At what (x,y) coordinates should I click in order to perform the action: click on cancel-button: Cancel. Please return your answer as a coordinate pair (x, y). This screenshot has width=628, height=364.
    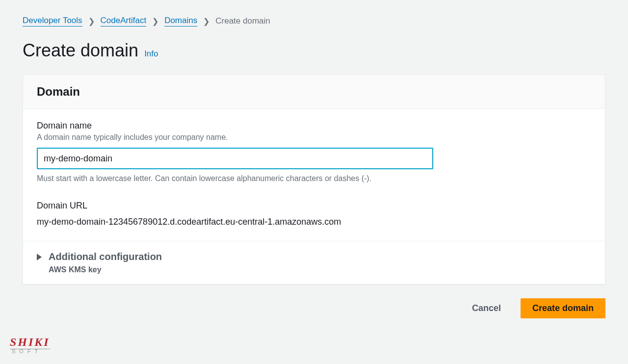
    Looking at the image, I should click on (487, 308).